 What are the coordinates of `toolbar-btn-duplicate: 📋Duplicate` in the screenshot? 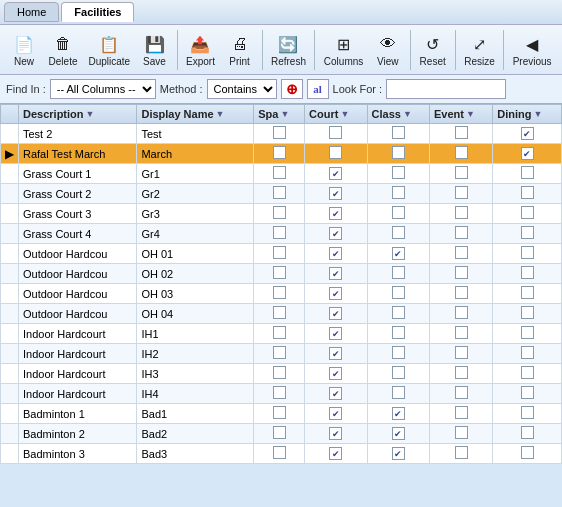 It's located at (109, 50).